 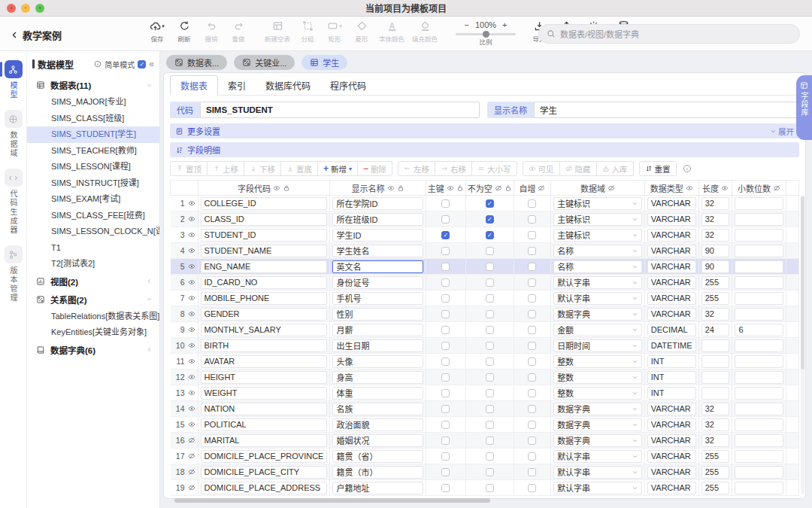 What do you see at coordinates (348, 86) in the screenshot?
I see `detail-tab-程序代码: 程序代码` at bounding box center [348, 86].